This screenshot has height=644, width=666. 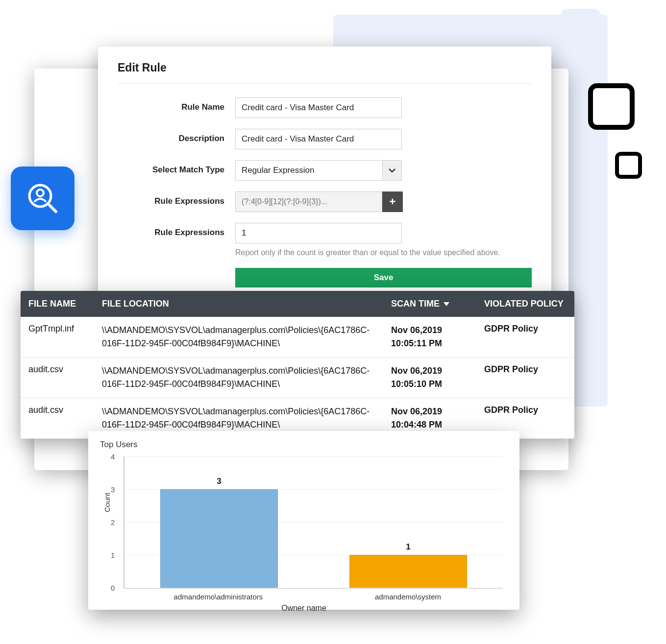 What do you see at coordinates (392, 170) in the screenshot?
I see `chevron-down-icon` at bounding box center [392, 170].